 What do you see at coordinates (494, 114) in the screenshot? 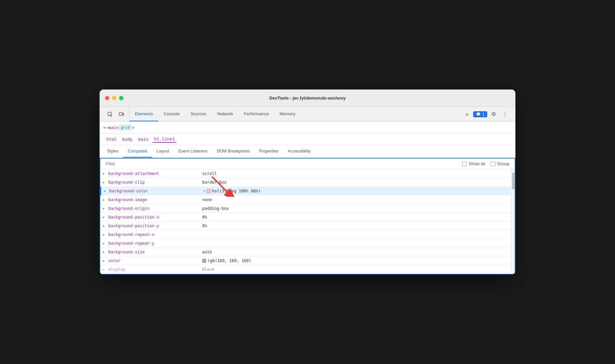
I see `settings-button: ⚙` at bounding box center [494, 114].